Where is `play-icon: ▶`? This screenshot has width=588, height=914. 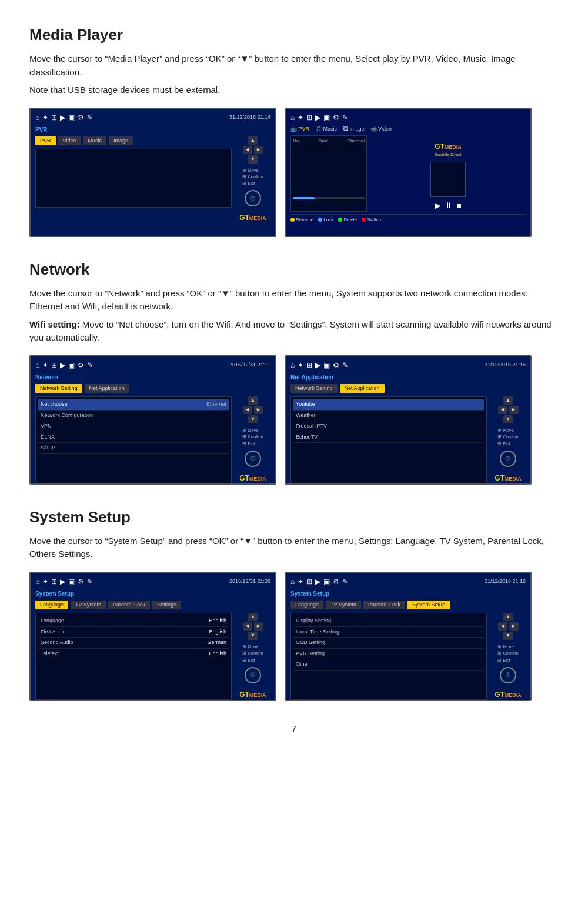 play-icon: ▶ is located at coordinates (62, 118).